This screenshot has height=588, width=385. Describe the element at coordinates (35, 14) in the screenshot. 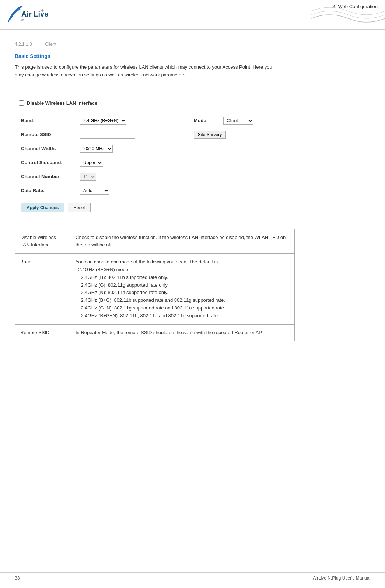

I see `svg-text: Air Live` at that location.